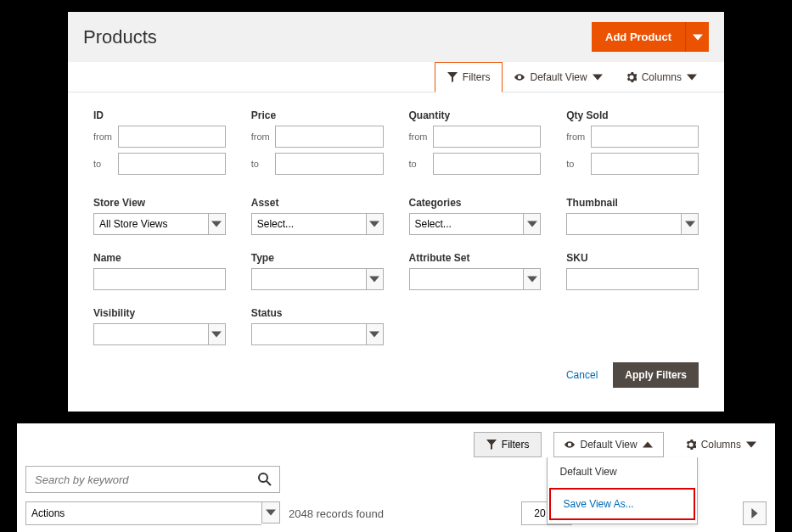 Image resolution: width=792 pixels, height=532 pixels. I want to click on filter-name-label: Name, so click(160, 258).